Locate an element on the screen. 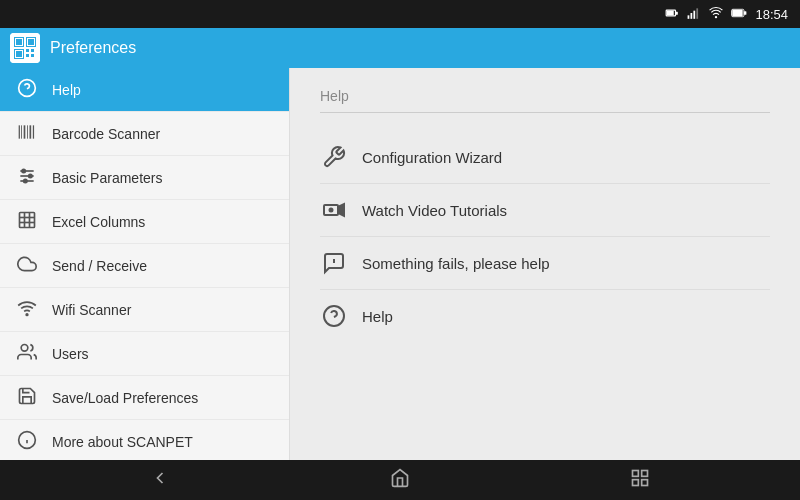 Image resolution: width=800 pixels, height=500 pixels. nav-bar is located at coordinates (400, 480).